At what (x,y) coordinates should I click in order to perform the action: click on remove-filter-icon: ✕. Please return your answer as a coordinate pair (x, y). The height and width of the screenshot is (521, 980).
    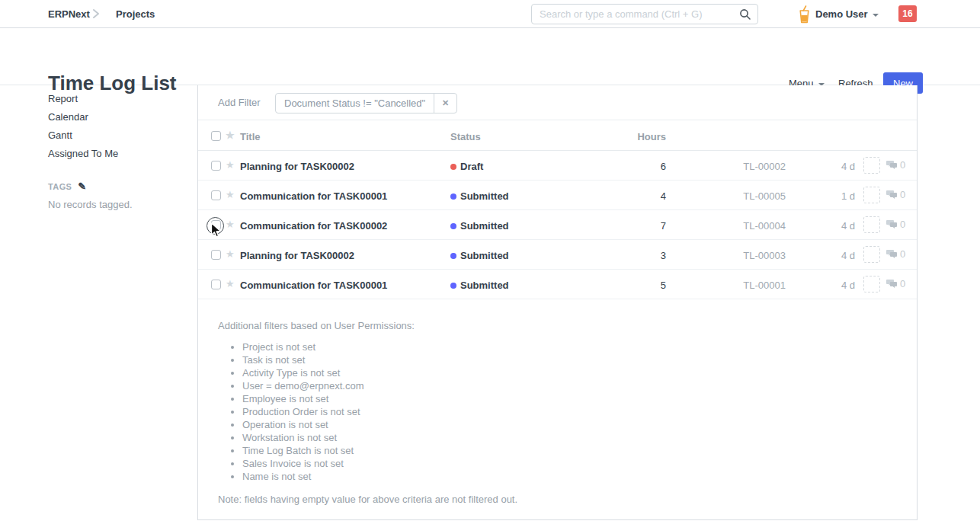
    Looking at the image, I should click on (445, 104).